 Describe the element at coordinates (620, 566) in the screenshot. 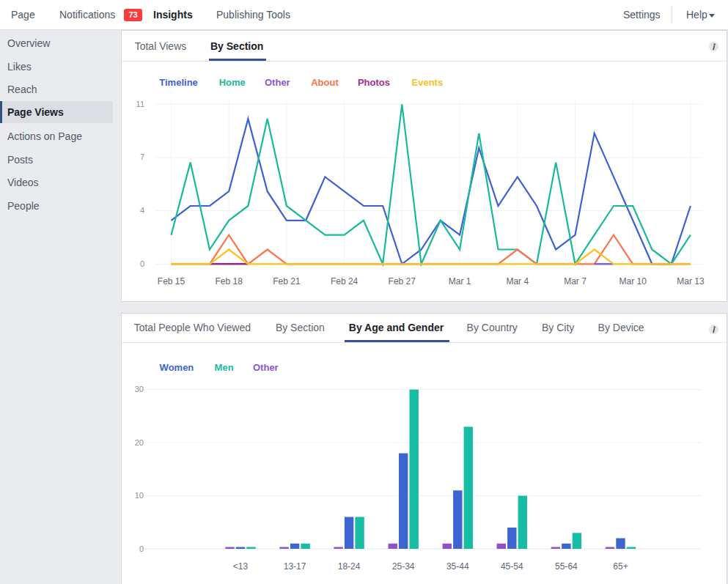

I see `svg-text: 65+` at that location.